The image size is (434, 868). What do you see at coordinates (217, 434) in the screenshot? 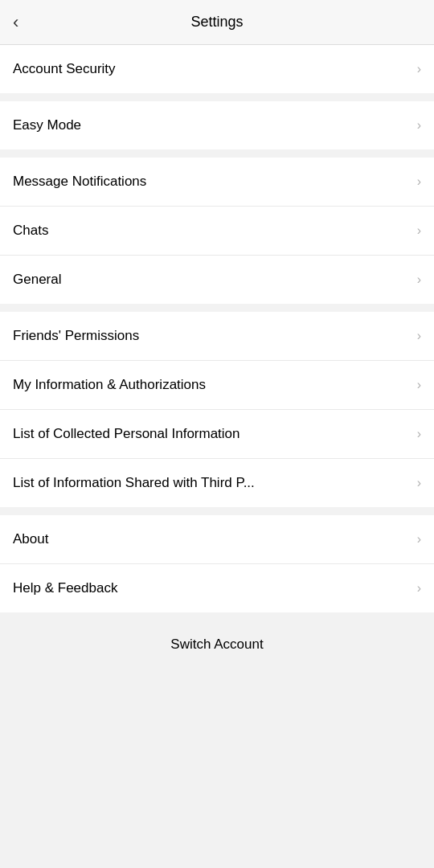
I see `menu-item-collected-info: List of Collected Personal Information ›` at bounding box center [217, 434].